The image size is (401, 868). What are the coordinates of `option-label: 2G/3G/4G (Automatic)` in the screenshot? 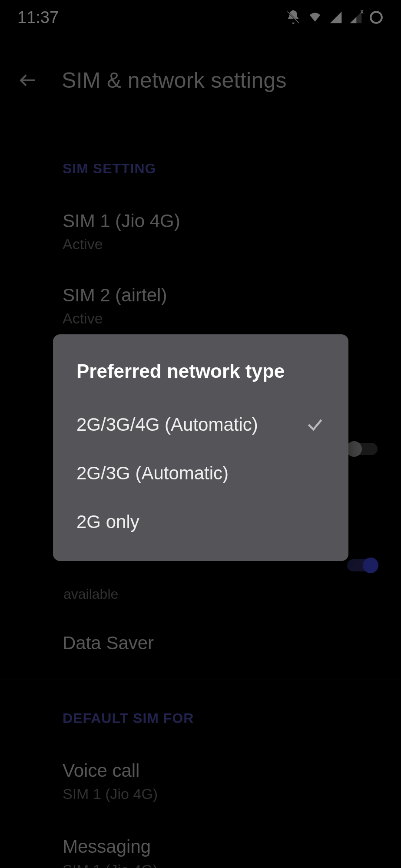 It's located at (167, 425).